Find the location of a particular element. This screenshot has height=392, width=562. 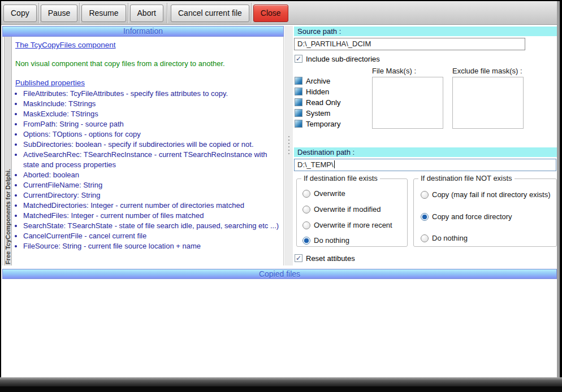

property-item: SearchState: TSearchState - state of fil… is located at coordinates (152, 226).